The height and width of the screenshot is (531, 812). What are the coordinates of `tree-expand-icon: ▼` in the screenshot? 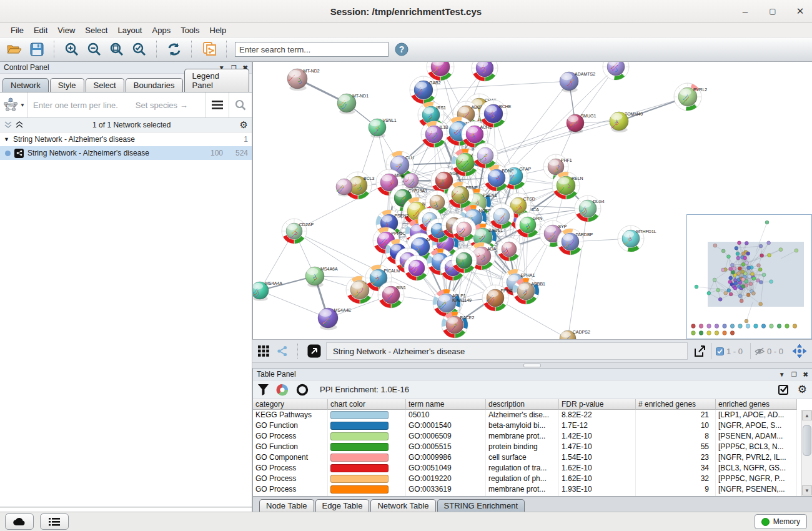 It's located at (6, 139).